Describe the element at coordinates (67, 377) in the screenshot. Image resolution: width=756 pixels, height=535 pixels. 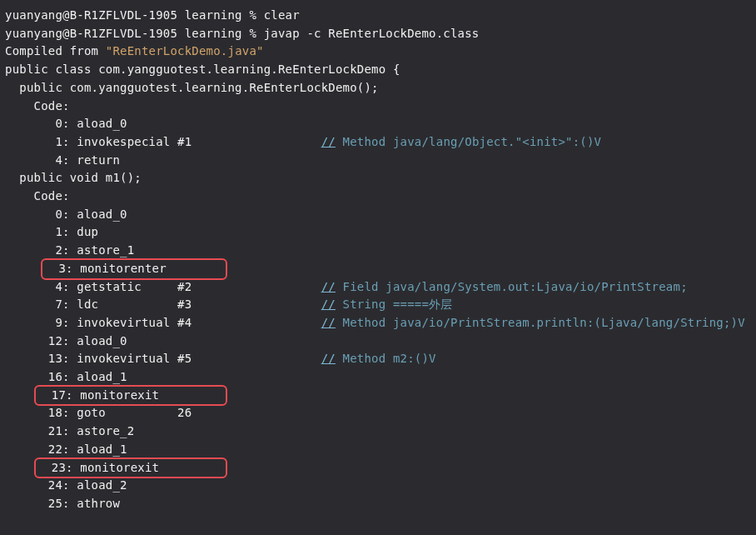
I see `code-text: 16: aload_1` at that location.